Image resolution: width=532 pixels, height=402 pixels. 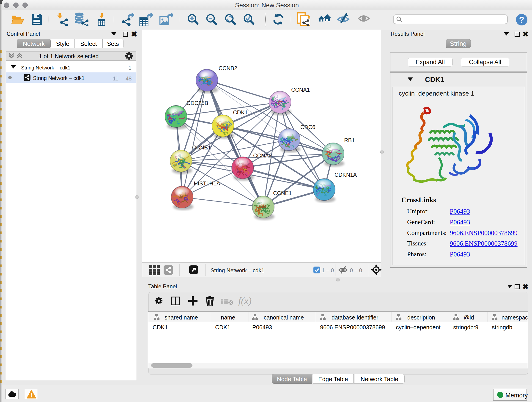 I want to click on svg-text: CDC6, so click(x=308, y=127).